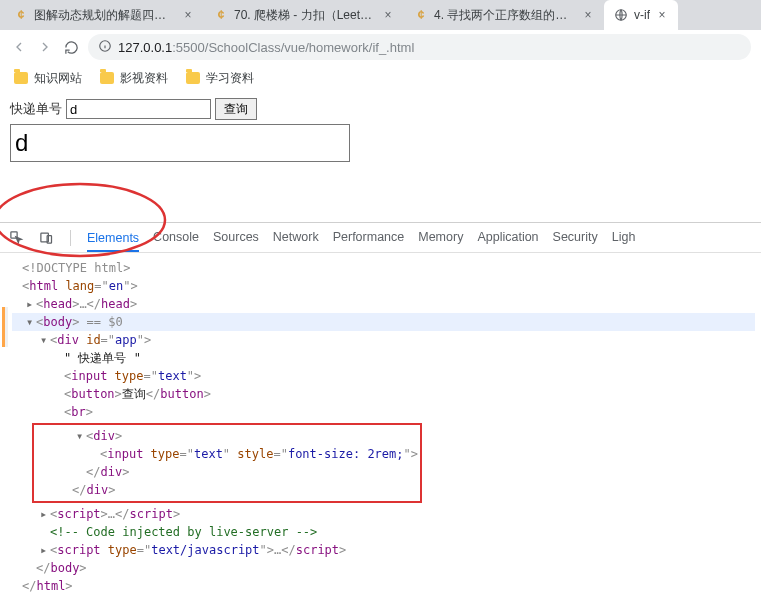  I want to click on dom-line-selected: ▾<body> == $0, so click(384, 322).